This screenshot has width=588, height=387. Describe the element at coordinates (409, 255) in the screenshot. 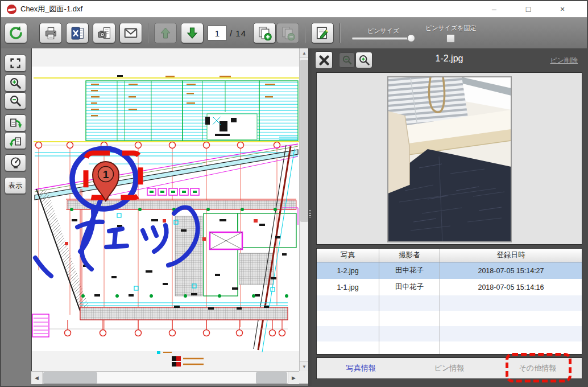

I see `column-header-photographer: 撮影者` at that location.